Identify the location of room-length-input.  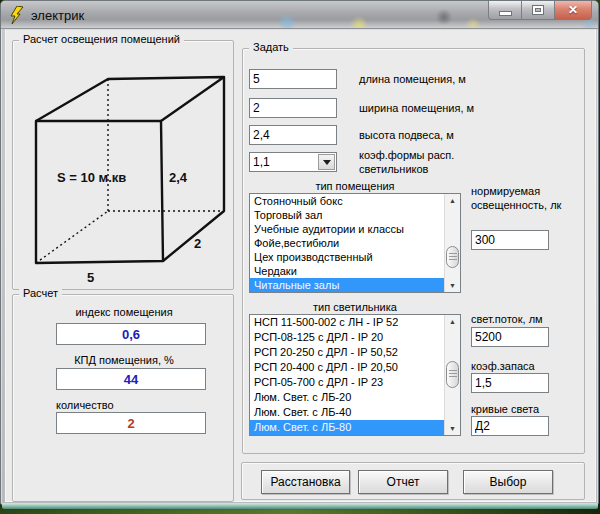
(293, 79).